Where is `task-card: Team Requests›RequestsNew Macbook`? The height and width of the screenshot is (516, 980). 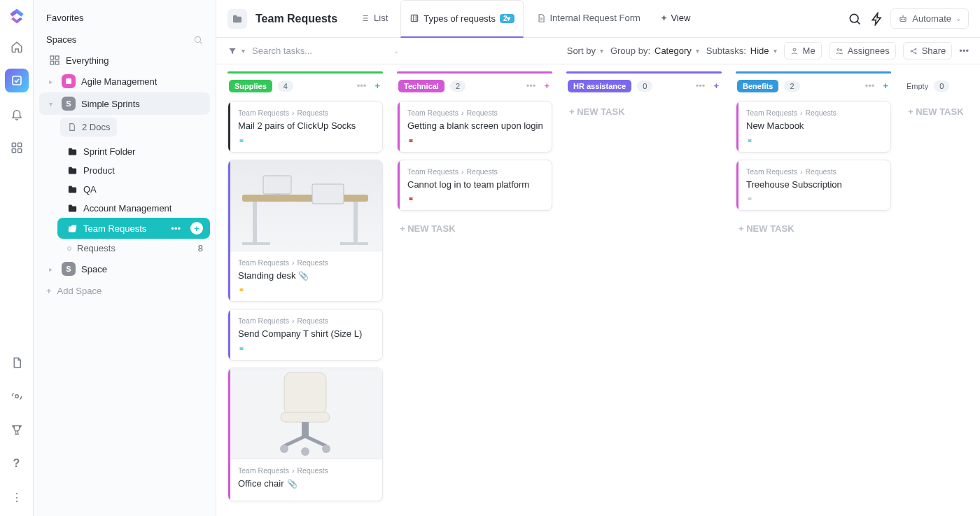 task-card: Team Requests›RequestsNew Macbook is located at coordinates (813, 127).